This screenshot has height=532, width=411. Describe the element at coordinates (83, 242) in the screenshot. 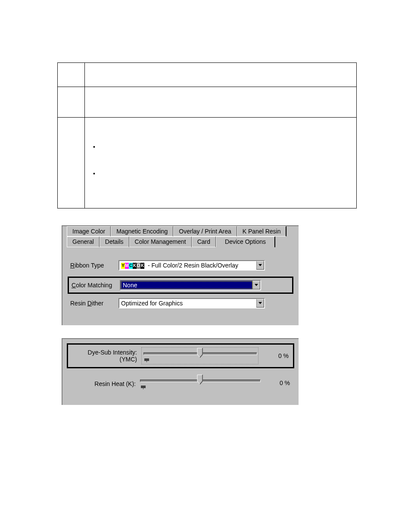

I see `tab-general: General` at that location.